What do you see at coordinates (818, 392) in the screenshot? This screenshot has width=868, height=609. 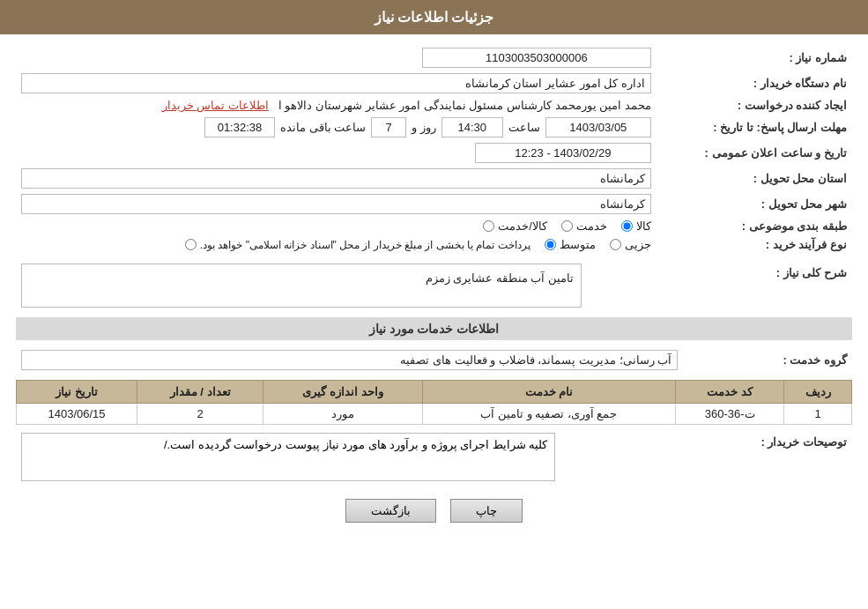 I see `col-radif: ردیف` at bounding box center [818, 392].